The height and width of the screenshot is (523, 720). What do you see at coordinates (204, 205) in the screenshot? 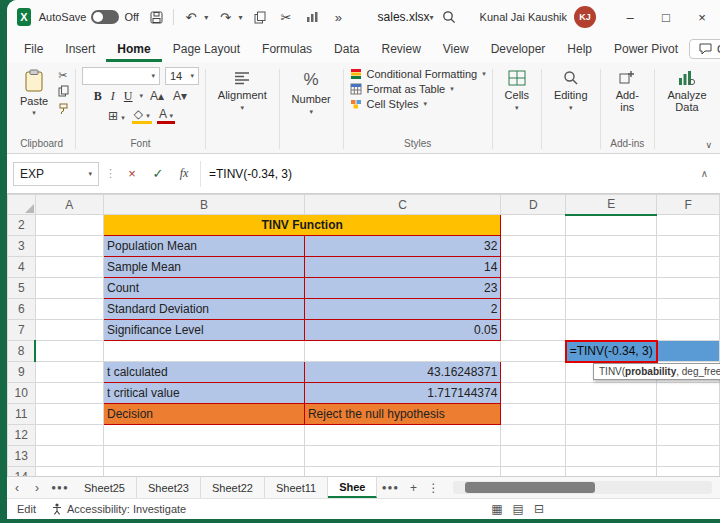
I see `col-header-B: B` at bounding box center [204, 205].